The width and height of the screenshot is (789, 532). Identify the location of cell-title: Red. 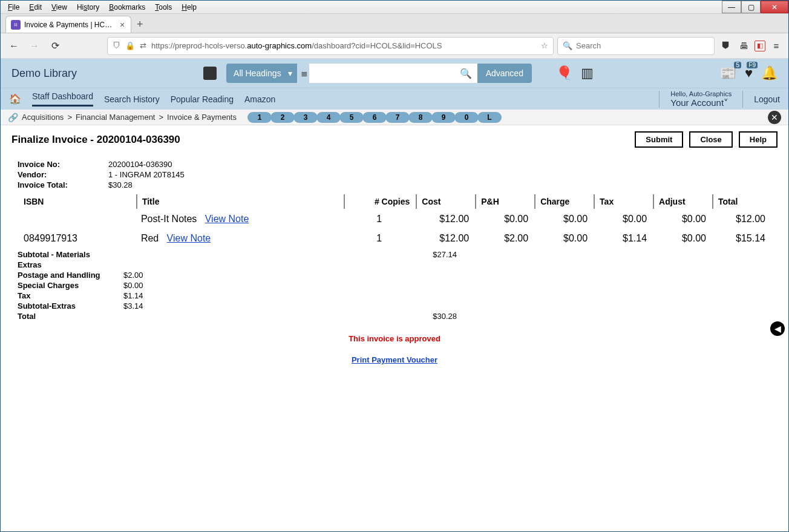
(150, 238).